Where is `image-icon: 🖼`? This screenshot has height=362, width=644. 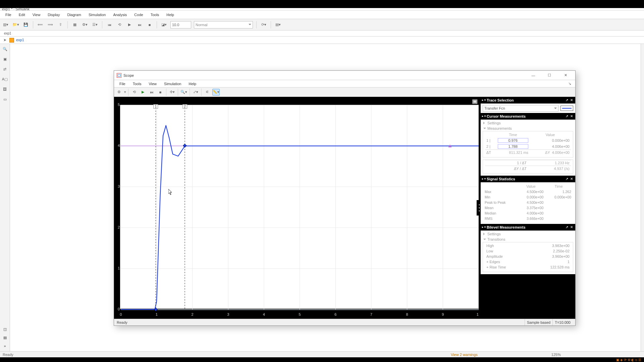 image-icon: 🖼 is located at coordinates (5, 89).